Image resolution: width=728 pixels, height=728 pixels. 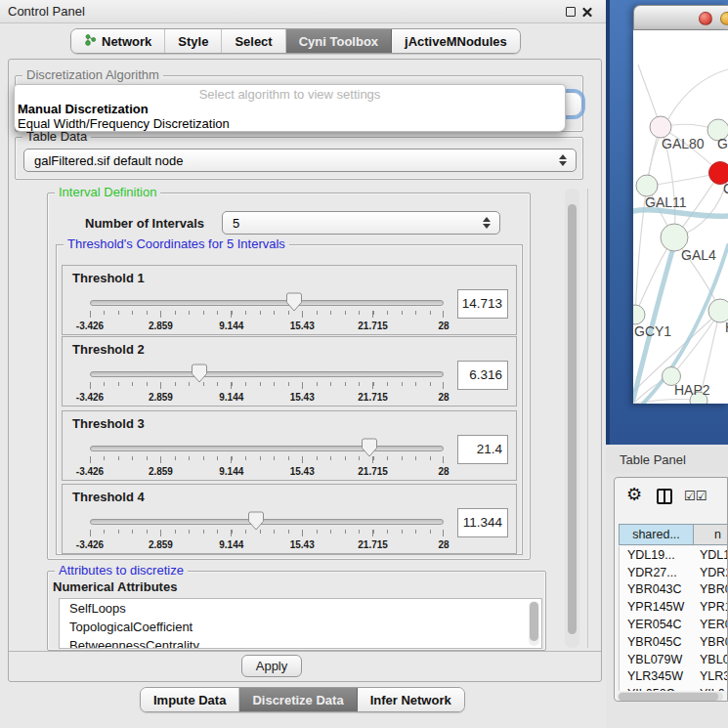 What do you see at coordinates (267, 388) in the screenshot?
I see `threshold-2-slider: -3.426 2.859 9.144 15.43 21.715 28` at bounding box center [267, 388].